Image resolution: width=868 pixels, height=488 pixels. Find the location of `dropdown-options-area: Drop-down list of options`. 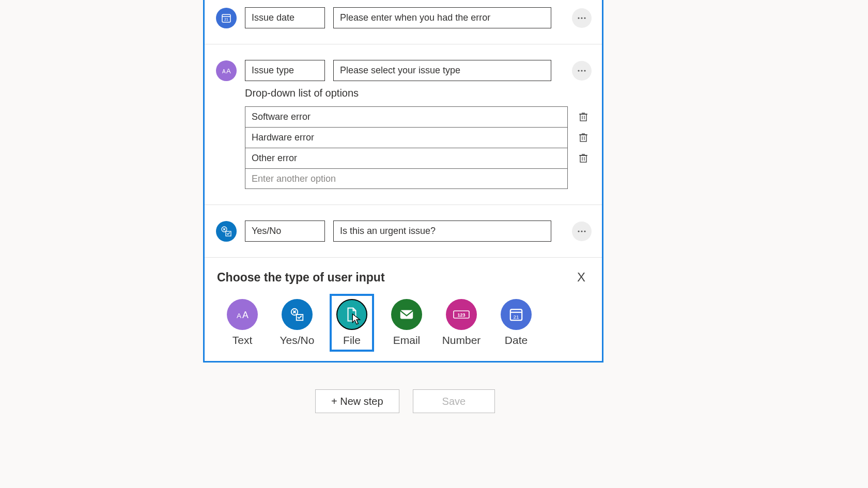

dropdown-options-area: Drop-down list of options is located at coordinates (403, 146).